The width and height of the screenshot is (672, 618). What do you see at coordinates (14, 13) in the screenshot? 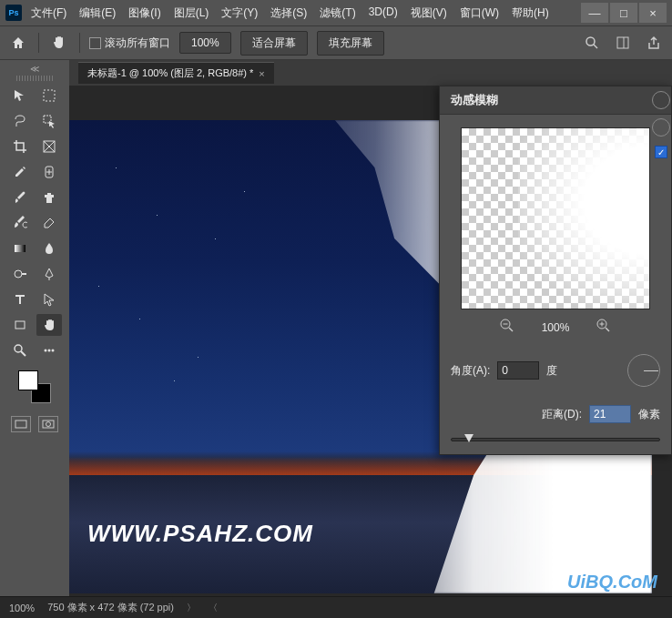
I see `app-logo: Ps` at bounding box center [14, 13].